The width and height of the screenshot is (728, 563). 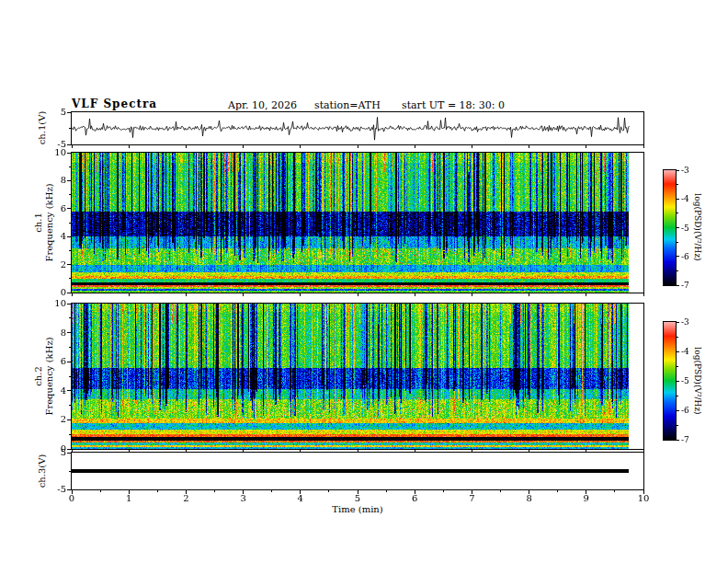 I want to click on ch2-spectrogram-ylabel-channel: ch.2, so click(x=39, y=375).